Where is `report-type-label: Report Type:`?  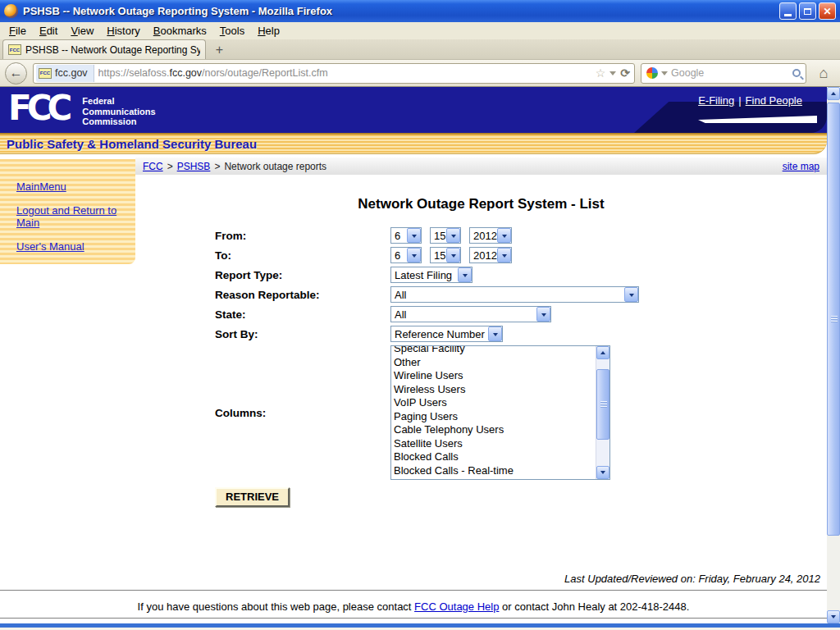
report-type-label: Report Type: is located at coordinates (262, 276).